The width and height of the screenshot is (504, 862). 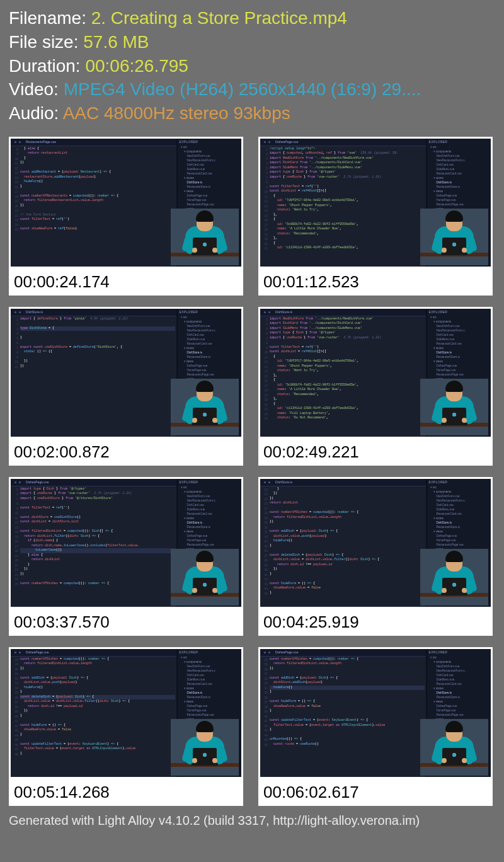 What do you see at coordinates (375, 556) in the screenshot?
I see `thumbnail-cell: DishStore.ts 232425262728293031323334353…` at bounding box center [375, 556].